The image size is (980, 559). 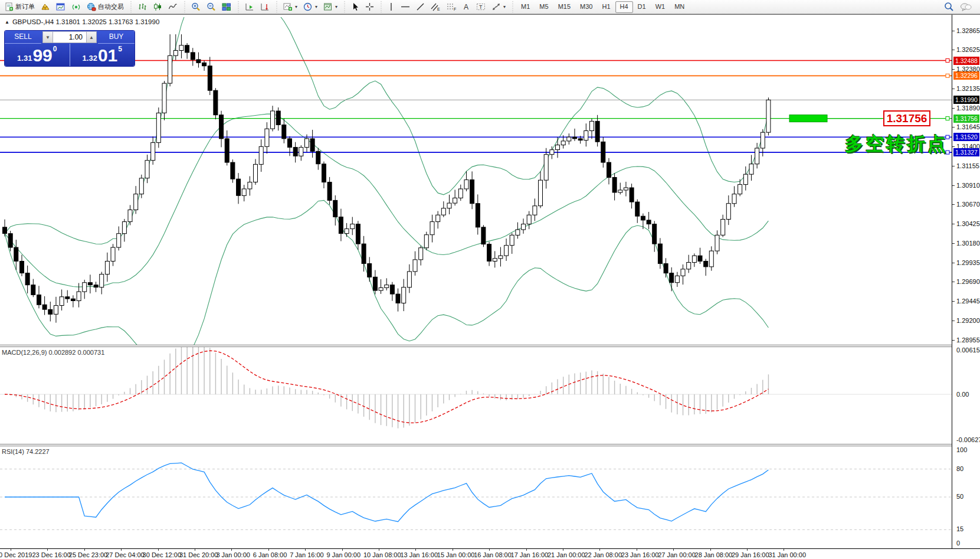 What do you see at coordinates (48, 37) in the screenshot?
I see `volume-down-button: ▼` at bounding box center [48, 37].